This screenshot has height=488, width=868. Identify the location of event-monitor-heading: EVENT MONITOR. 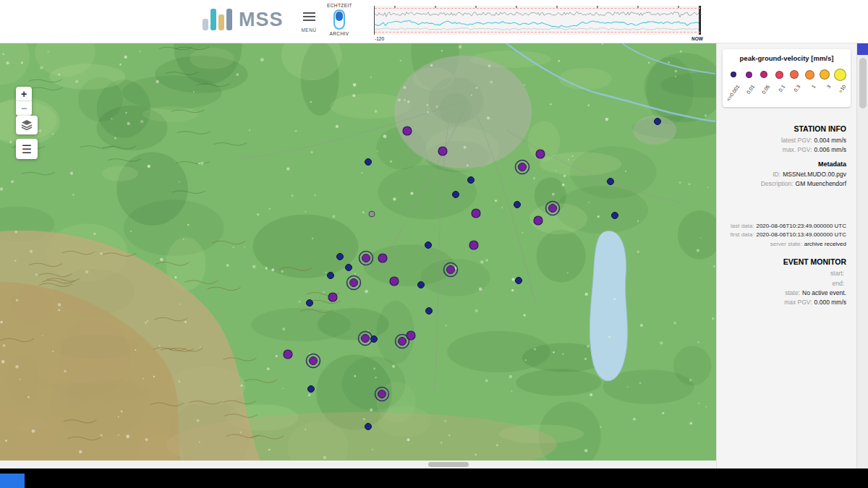
(781, 262).